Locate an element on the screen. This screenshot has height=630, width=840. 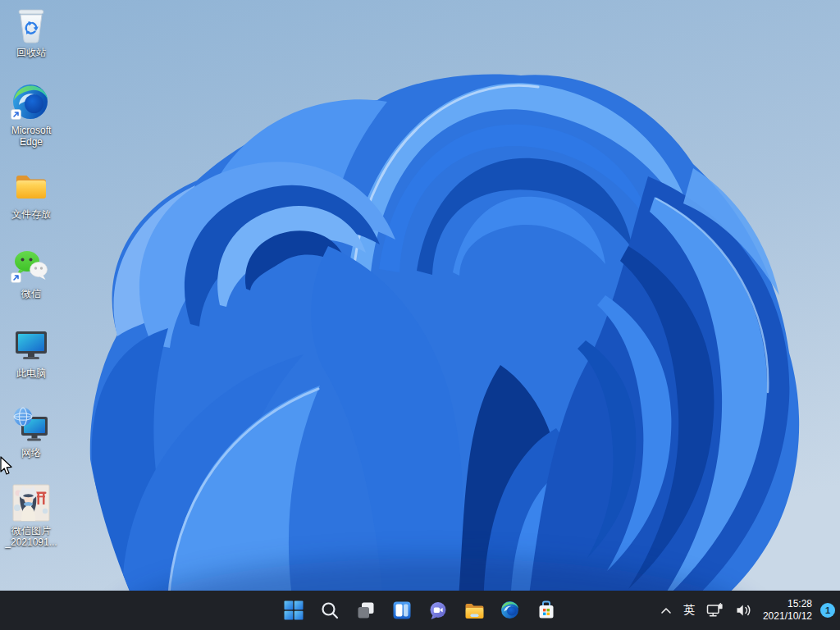
desktop-icon-recycle-bin: 回收站 is located at coordinates (31, 31).